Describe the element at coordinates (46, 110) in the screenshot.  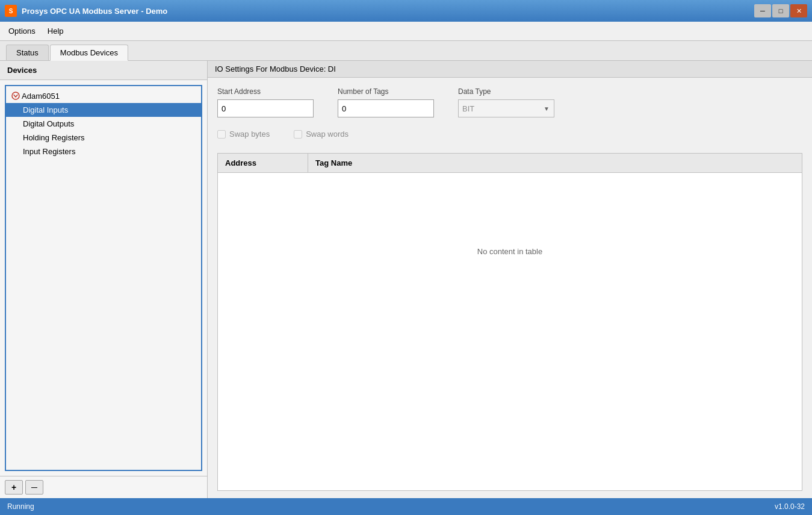
I see `tree-child-label-0: Digital Inputs` at that location.